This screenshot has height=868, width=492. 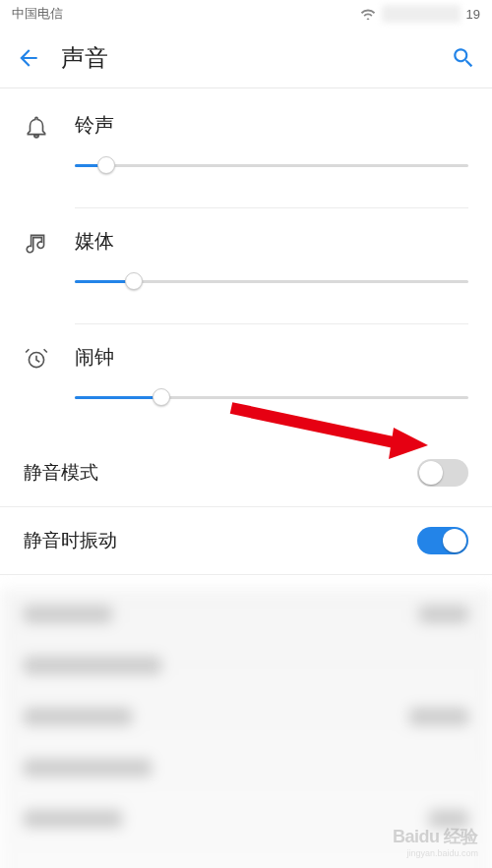 What do you see at coordinates (36, 127) in the screenshot?
I see `bell-icon` at bounding box center [36, 127].